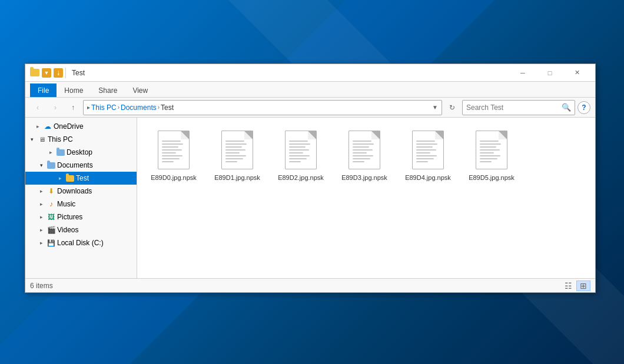 This screenshot has height=364, width=624. Describe the element at coordinates (519, 108) in the screenshot. I see `search-box: 🔍` at that location.